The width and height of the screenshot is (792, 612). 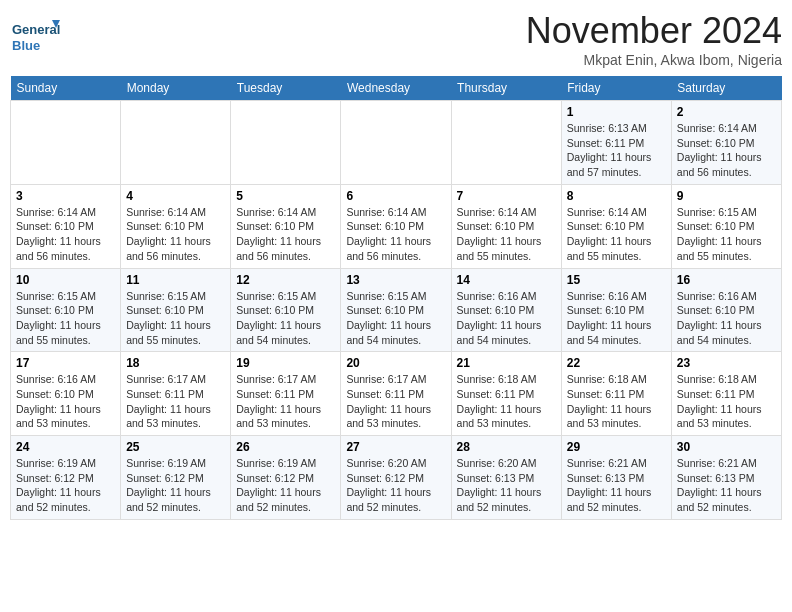 I want to click on calendar-cell: 13Sunrise: 6:15 AM Sunset: 6:10 PM Dayli…, so click(x=396, y=310).